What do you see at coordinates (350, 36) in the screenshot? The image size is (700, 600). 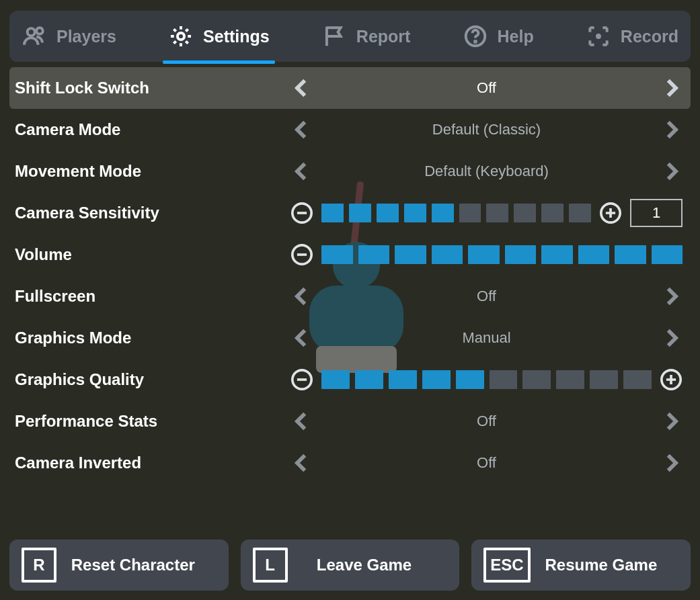 I see `tab-bar: Players Settings Report Help Record` at bounding box center [350, 36].